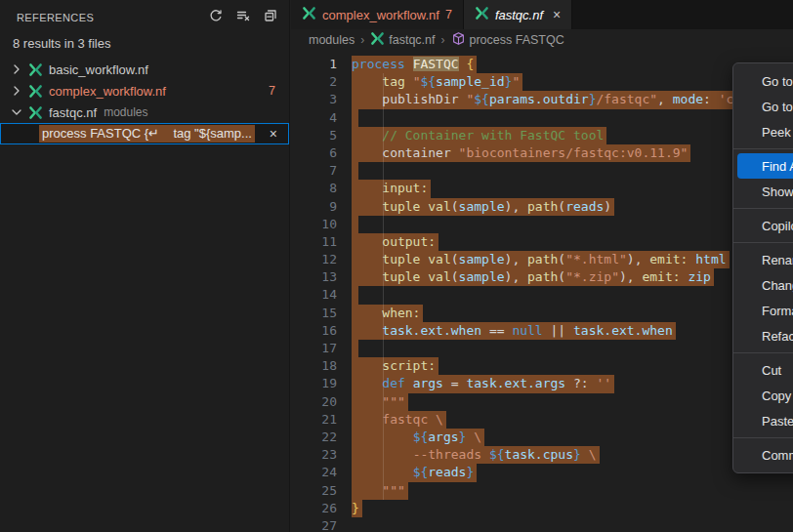 This screenshot has width=793, height=532. What do you see at coordinates (430, 82) in the screenshot?
I see `line-content: tag "${sample_id}"` at bounding box center [430, 82].